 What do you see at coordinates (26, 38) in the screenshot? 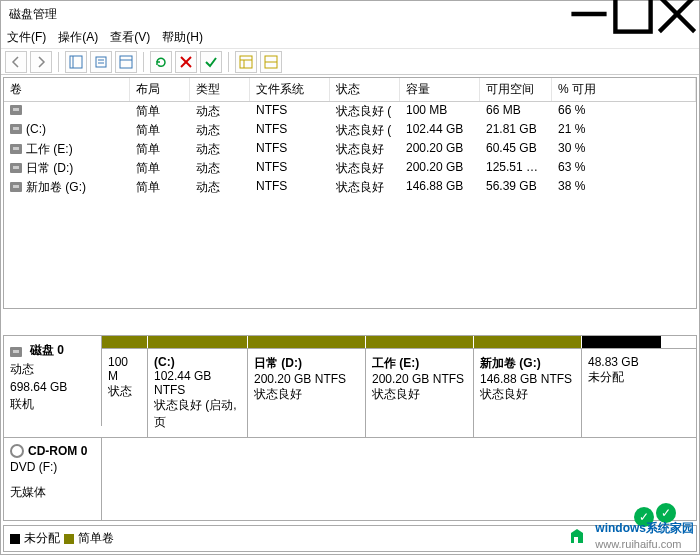
I see `menu-file: 文件(F)` at bounding box center [26, 38].